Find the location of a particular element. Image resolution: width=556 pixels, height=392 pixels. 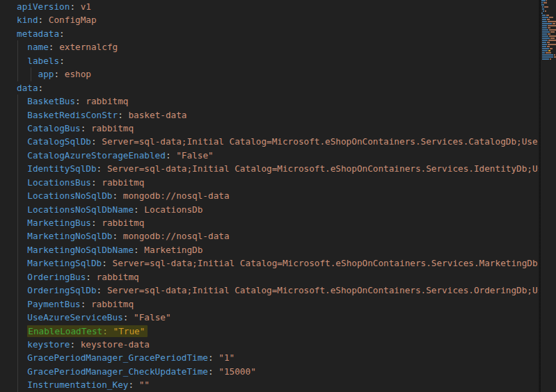

code-line: LocationsNoSqlDbName: LocationsDb is located at coordinates (270, 210).